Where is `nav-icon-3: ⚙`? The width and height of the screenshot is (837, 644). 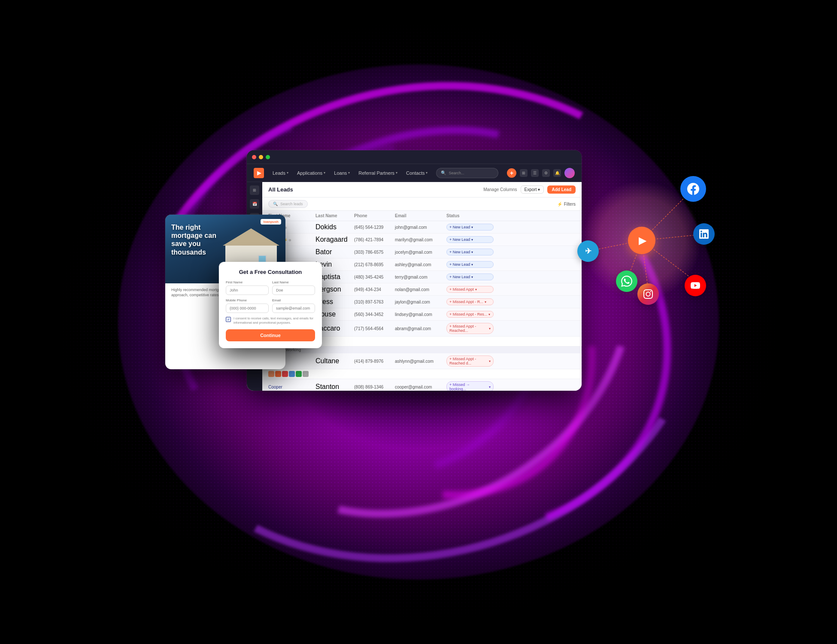
nav-icon-3: ⚙ is located at coordinates (546, 173).